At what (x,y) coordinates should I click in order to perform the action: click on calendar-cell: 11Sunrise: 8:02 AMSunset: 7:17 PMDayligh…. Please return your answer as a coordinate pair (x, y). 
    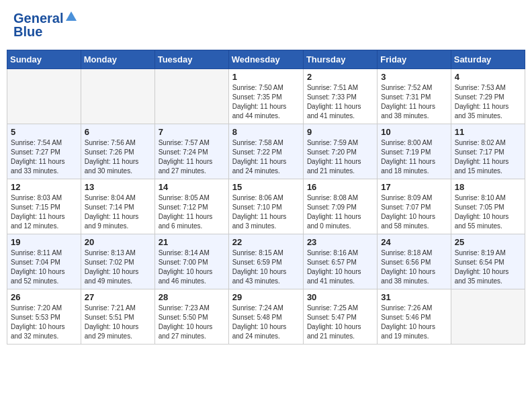
    Looking at the image, I should click on (488, 152).